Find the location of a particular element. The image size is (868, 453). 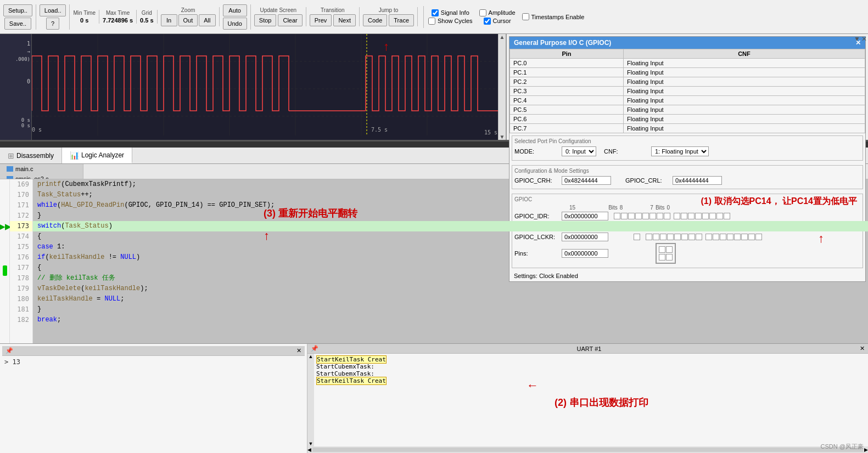

gpio-pin-row: PC.4Floating Input is located at coordinates (687, 101).